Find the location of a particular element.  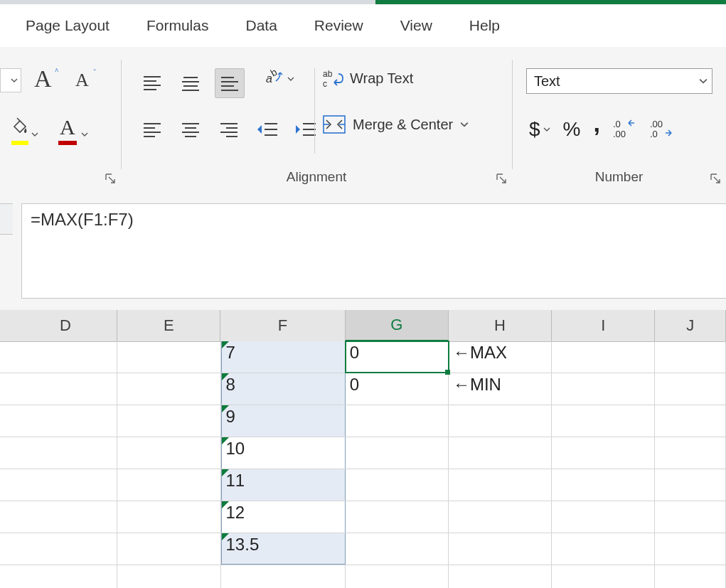

tab-view: View is located at coordinates (417, 26).